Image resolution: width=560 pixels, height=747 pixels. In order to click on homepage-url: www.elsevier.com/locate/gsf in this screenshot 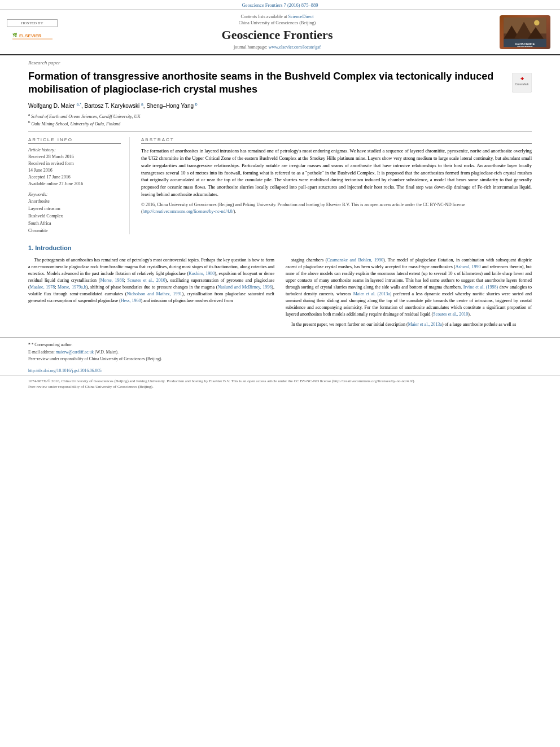, I will do `click(295, 47)`.